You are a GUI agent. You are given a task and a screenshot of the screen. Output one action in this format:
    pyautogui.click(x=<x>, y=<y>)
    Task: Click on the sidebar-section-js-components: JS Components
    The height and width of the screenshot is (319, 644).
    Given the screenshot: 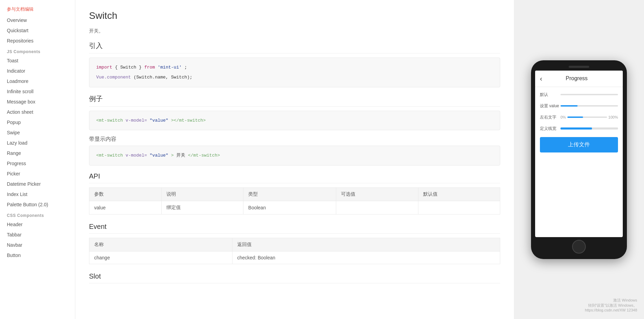 What is the action you would take?
    pyautogui.click(x=38, y=51)
    